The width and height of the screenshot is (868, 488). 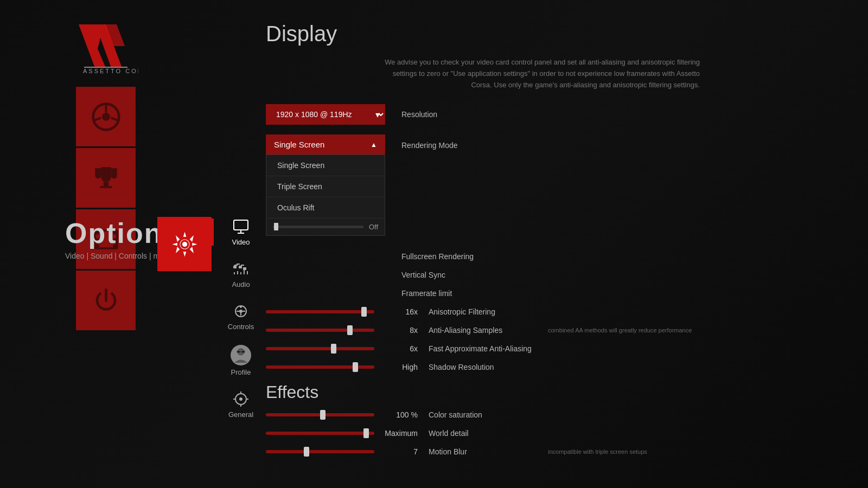 I want to click on fxaa-slider-track, so click(x=320, y=349).